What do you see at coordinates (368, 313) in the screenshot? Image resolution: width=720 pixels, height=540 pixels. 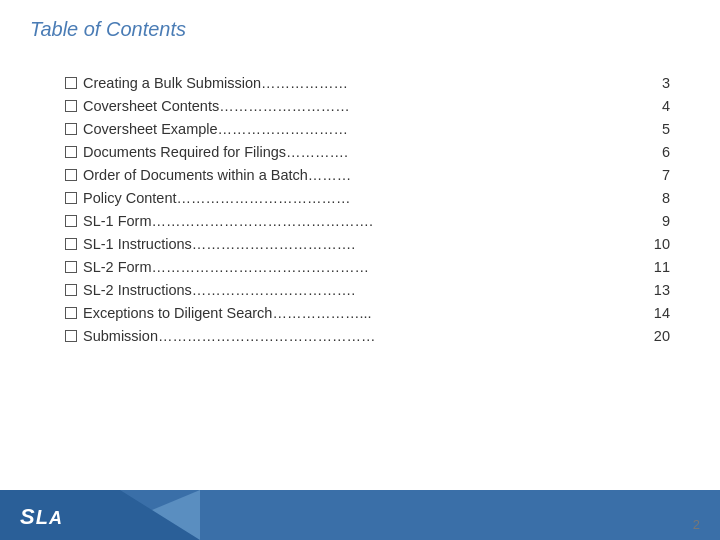 I see `toc-item: Exceptions to Diligent Search………………... 1…` at bounding box center [368, 313].